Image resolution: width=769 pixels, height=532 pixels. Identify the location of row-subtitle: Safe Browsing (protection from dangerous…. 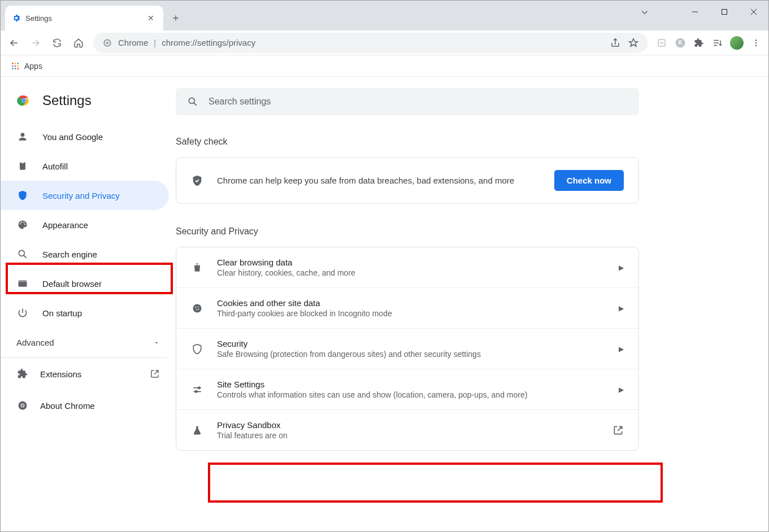
(411, 354).